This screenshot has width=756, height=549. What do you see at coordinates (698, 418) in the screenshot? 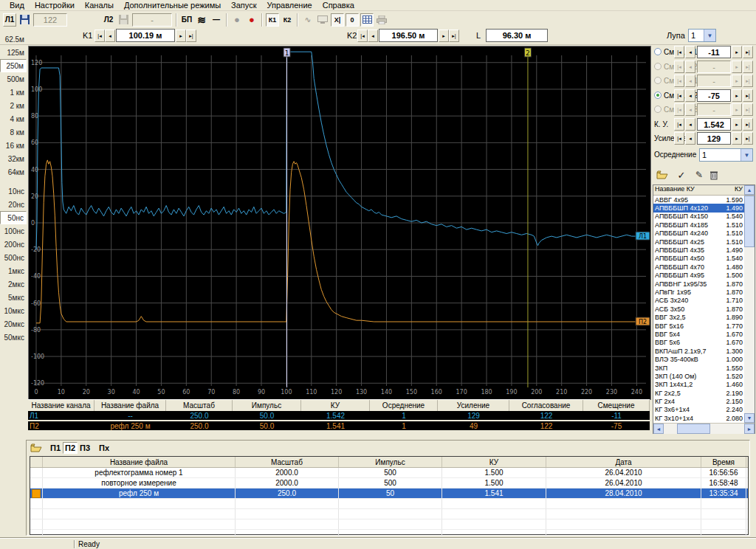
I see `ku-row: КГ 3х10+1х42.080` at bounding box center [698, 418].